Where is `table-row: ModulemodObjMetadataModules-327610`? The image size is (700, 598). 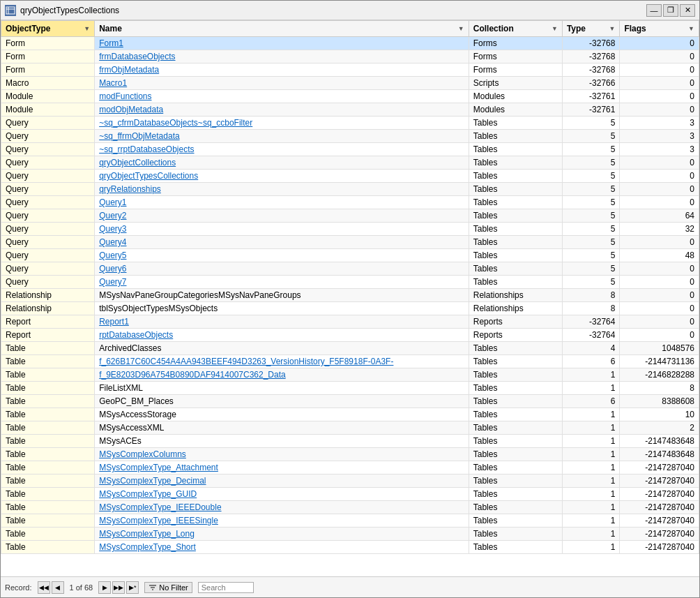
table-row: ModulemodObjMetadataModules-327610 is located at coordinates (350, 110).